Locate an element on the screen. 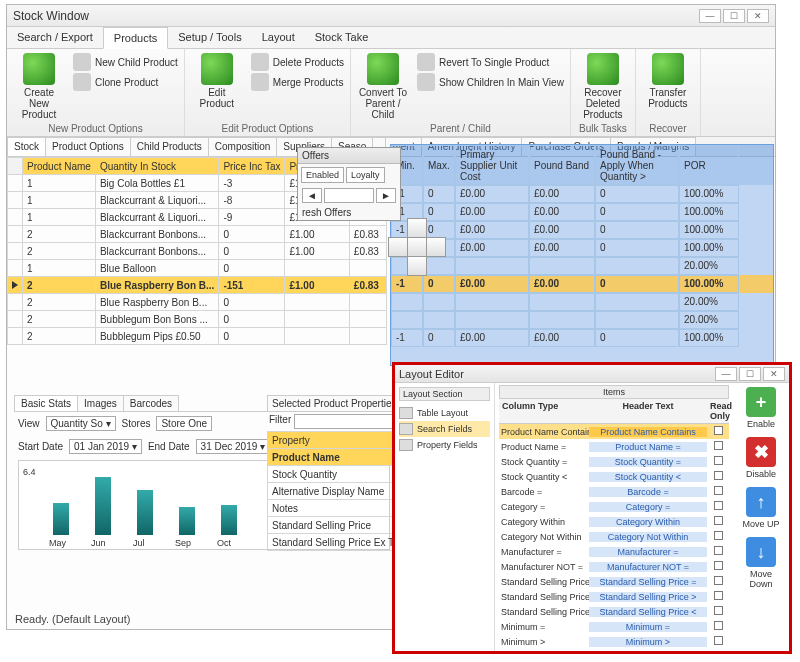 Image resolution: width=800 pixels, height=662 pixels. dock-center-icon is located at coordinates (417, 247).